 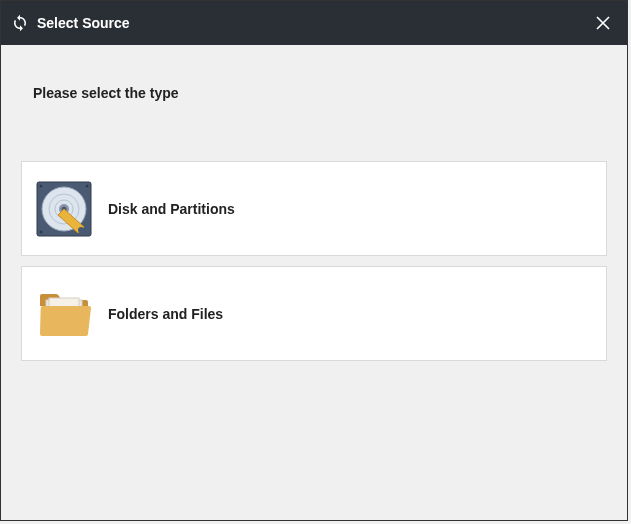 I want to click on instruction-text: Please select the type, so click(x=320, y=93).